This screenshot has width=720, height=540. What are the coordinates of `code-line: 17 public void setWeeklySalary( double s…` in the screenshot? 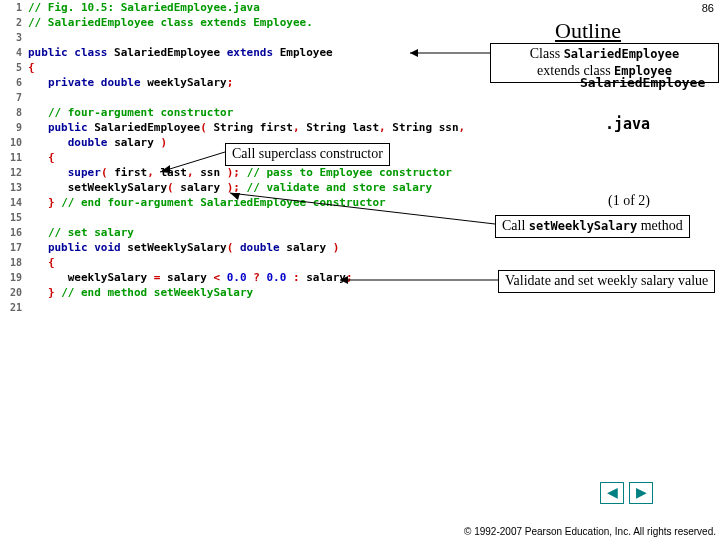 It's located at (270, 248).